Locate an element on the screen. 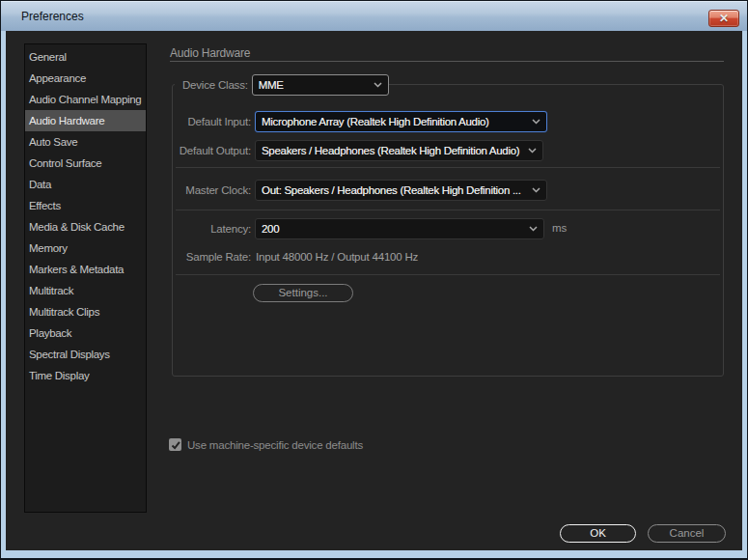  default-input-dropdown: Microphone Array (Realtek High Definitio… is located at coordinates (402, 122).